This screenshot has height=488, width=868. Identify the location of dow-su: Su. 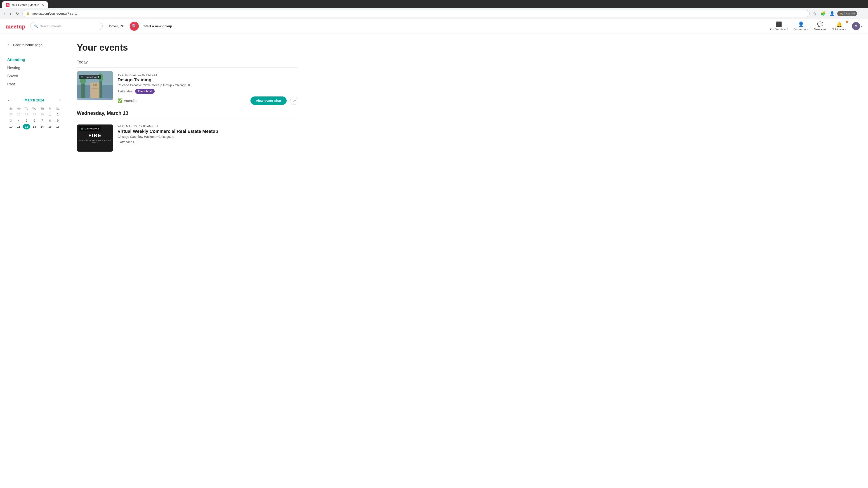
(11, 108).